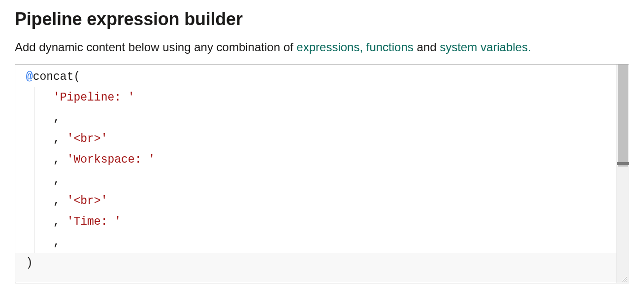 This screenshot has height=308, width=644. Describe the element at coordinates (317, 263) in the screenshot. I see `code-line: )` at that location.